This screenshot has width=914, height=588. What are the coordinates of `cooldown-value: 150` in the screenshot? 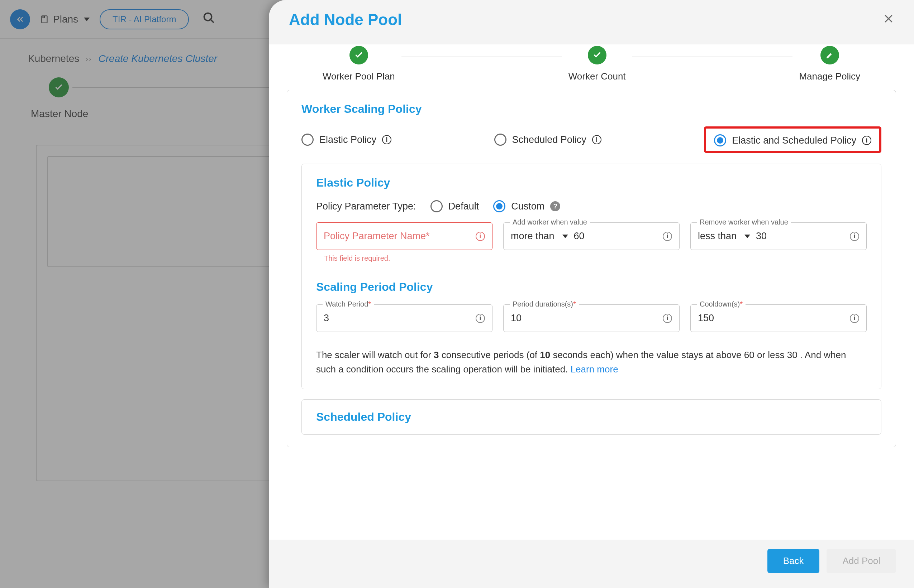 It's located at (706, 318).